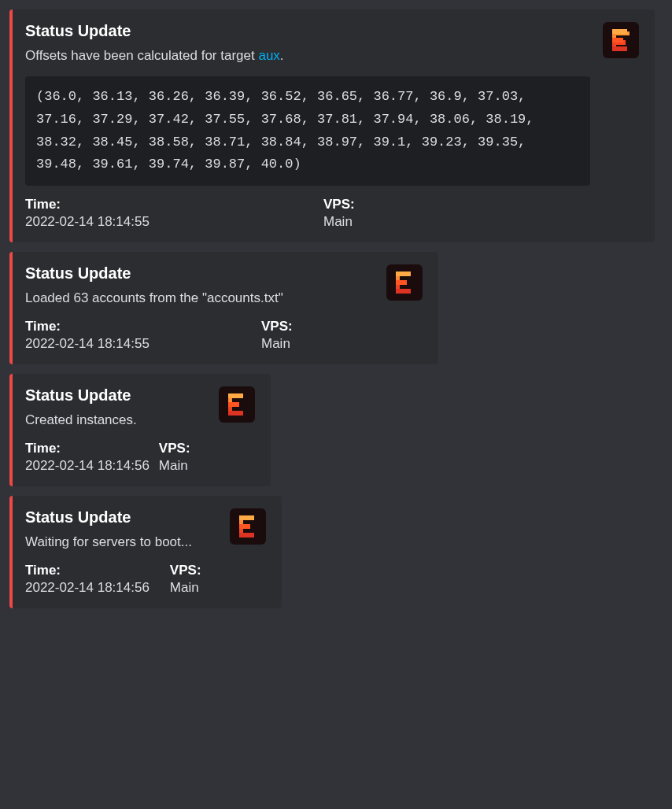 This screenshot has height=809, width=672. What do you see at coordinates (269, 55) in the screenshot?
I see `target-link: aux` at bounding box center [269, 55].